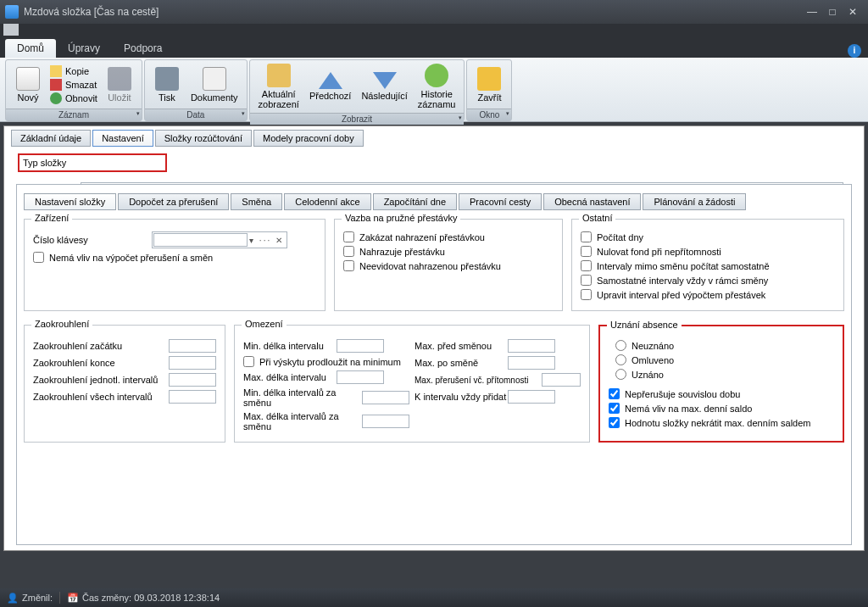 This screenshot has height=607, width=868. What do you see at coordinates (192, 363) in the screenshot?
I see `zaok-konce-input` at bounding box center [192, 363].